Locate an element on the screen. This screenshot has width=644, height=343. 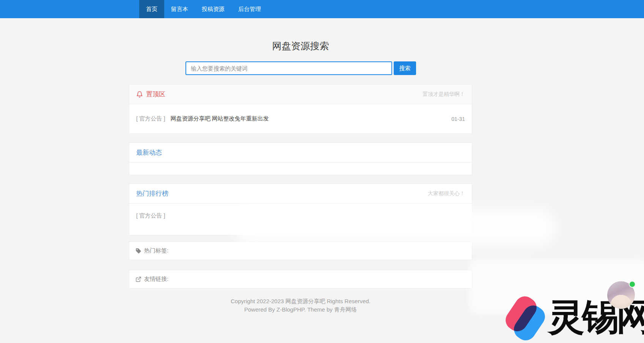
hot-tags-card: 热门标签: is located at coordinates (300, 251).